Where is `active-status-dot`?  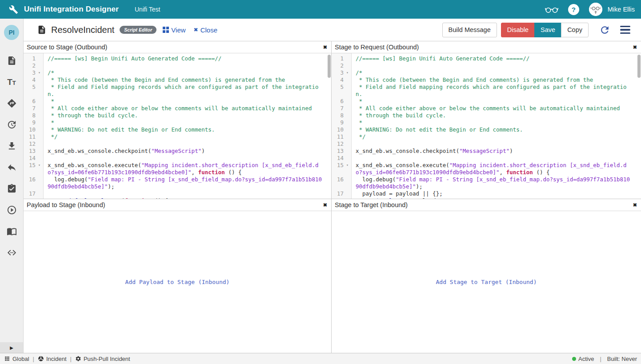 active-status-dot is located at coordinates (574, 359).